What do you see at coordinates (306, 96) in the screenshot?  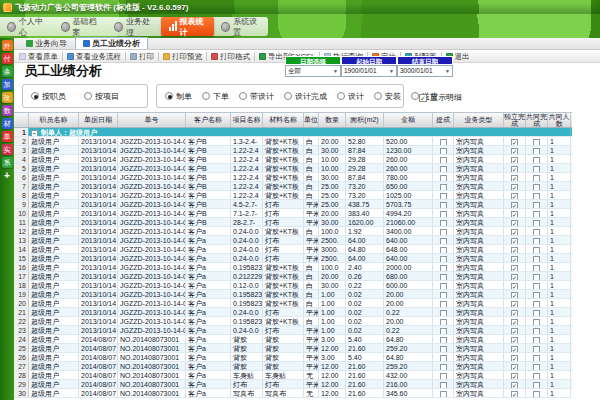 I see `radio-设计完成: 设计完成` at bounding box center [306, 96].